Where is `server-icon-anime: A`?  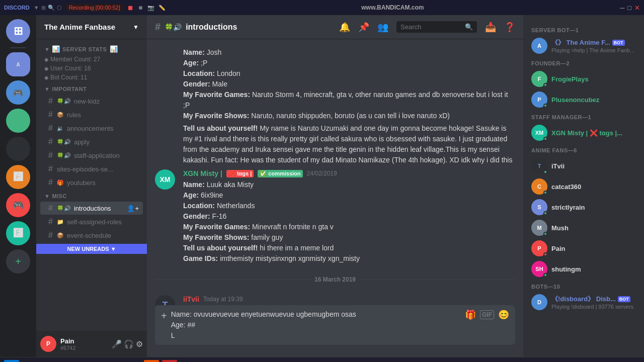 server-icon-anime: A is located at coordinates (18, 64).